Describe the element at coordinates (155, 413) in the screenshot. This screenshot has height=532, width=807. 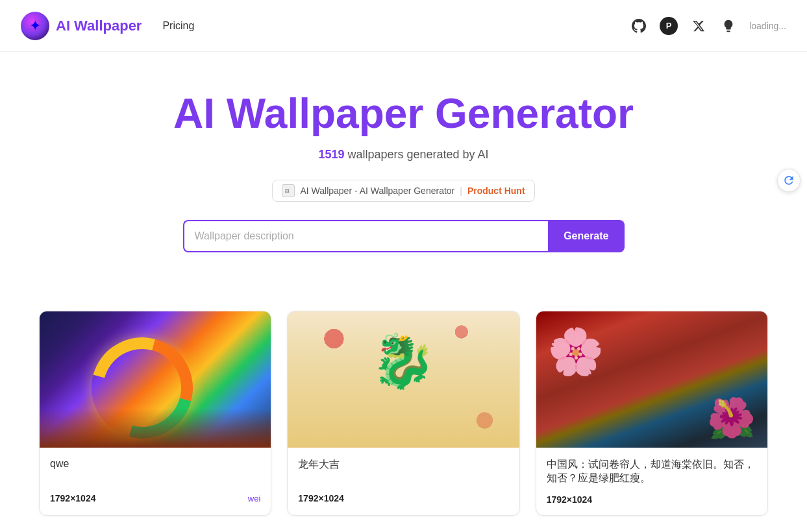
I see `gallery-card: qwe 1792×1024 wei` at that location.